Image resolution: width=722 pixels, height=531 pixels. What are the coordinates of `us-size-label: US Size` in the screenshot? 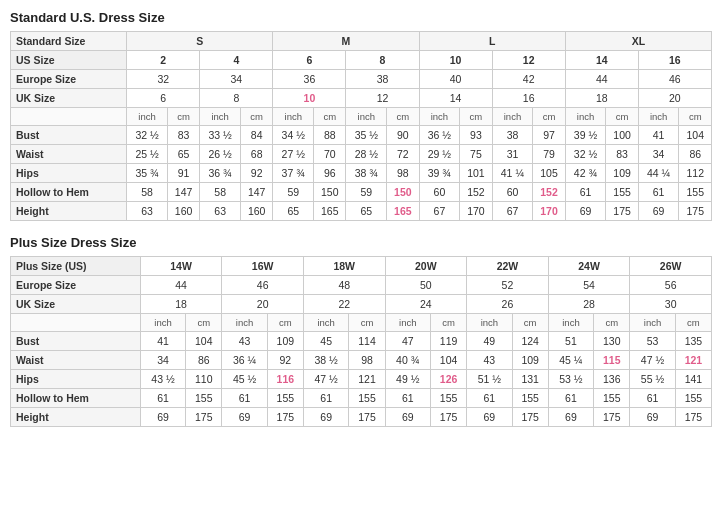 It's located at (69, 60).